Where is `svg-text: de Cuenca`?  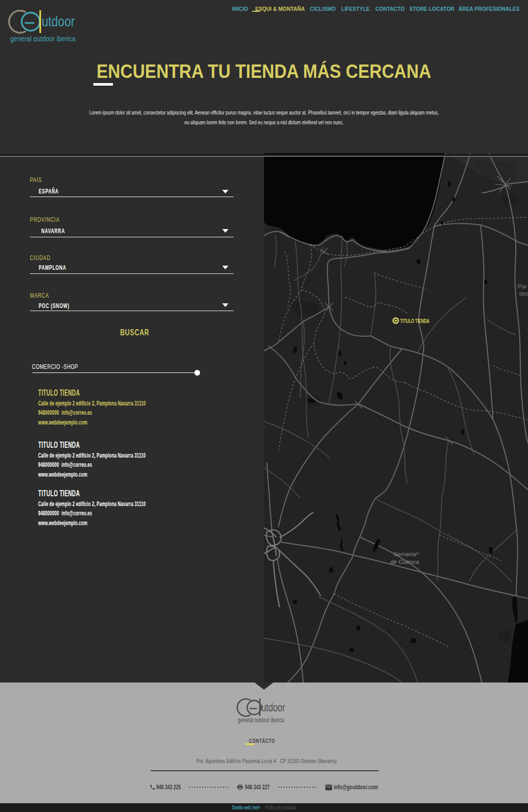 svg-text: de Cuenca is located at coordinates (405, 562).